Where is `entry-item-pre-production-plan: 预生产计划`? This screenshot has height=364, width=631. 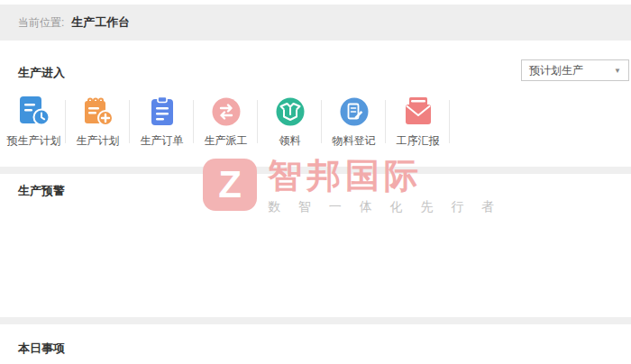
entry-item-pre-production-plan: 预生产计划 is located at coordinates (34, 122).